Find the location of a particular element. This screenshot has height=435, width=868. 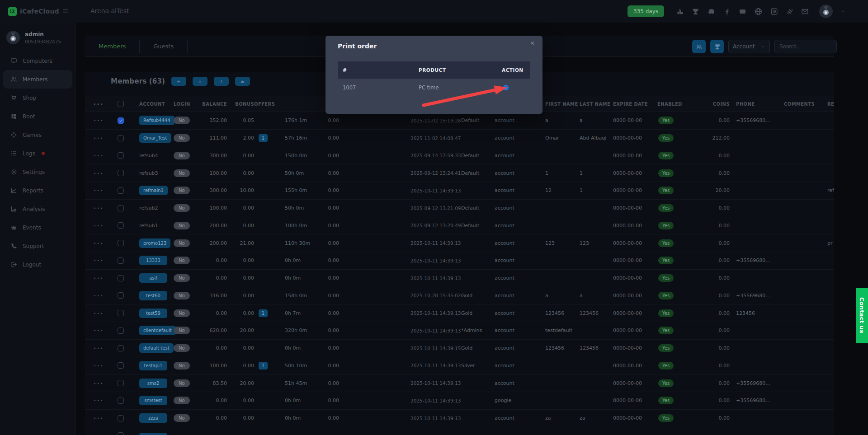

trophy-icon is located at coordinates (695, 12).